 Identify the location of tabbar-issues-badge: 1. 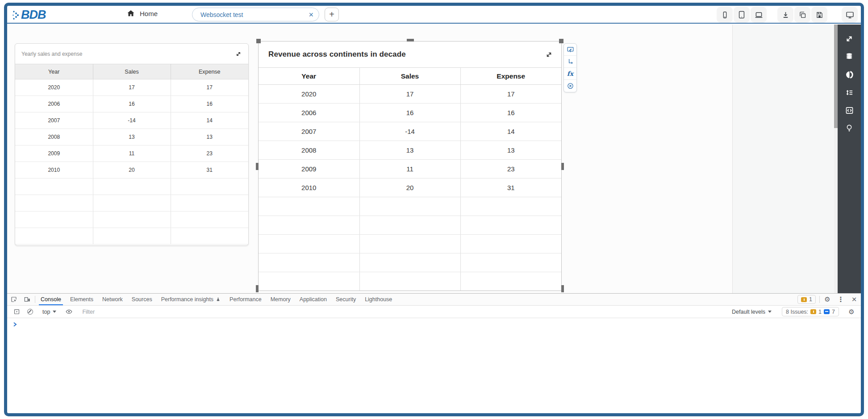
(806, 299).